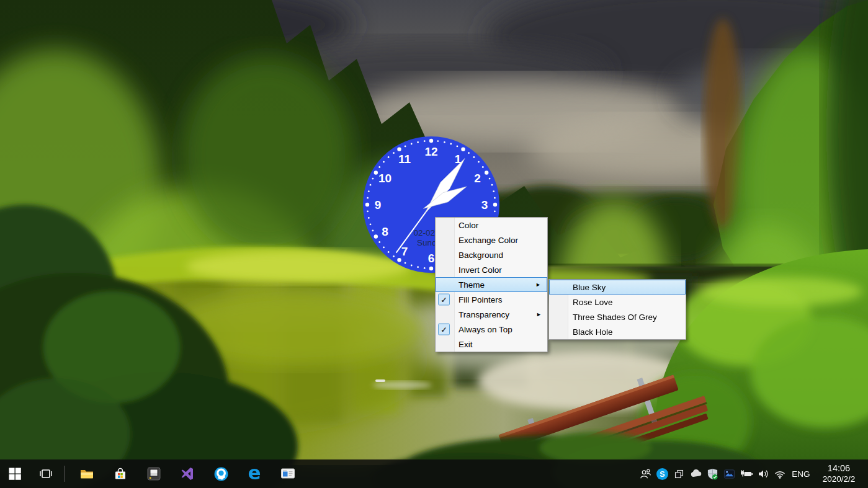  Describe the element at coordinates (617, 309) in the screenshot. I see `theme-submenu: Blue Sky Rose Love Three Shades Of Grey …` at that location.